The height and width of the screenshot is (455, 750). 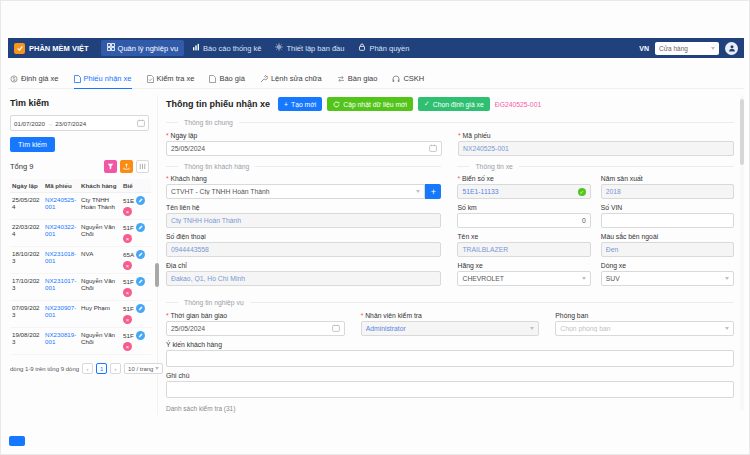 What do you see at coordinates (116, 368) in the screenshot?
I see `next-page-button: ›` at bounding box center [116, 368].